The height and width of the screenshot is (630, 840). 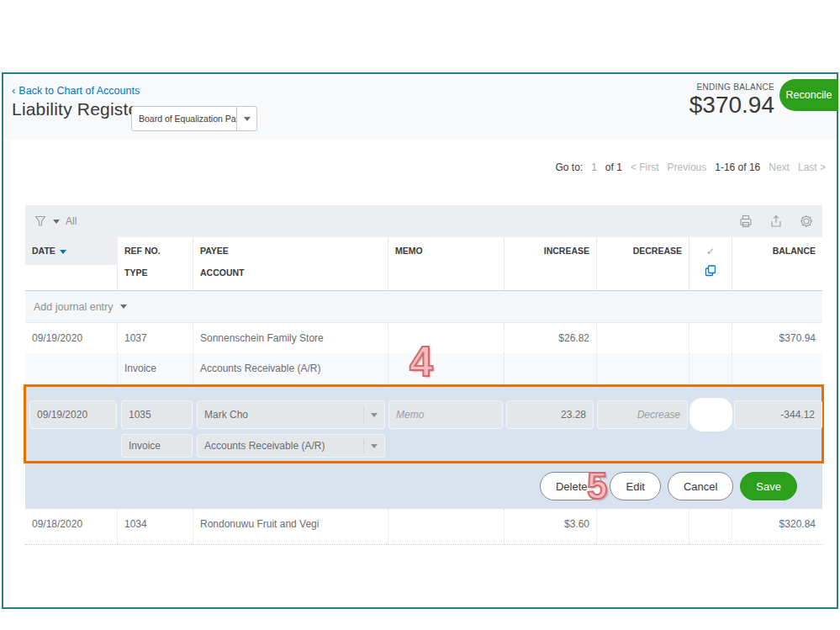 I want to click on filter-bar: All, so click(x=424, y=221).